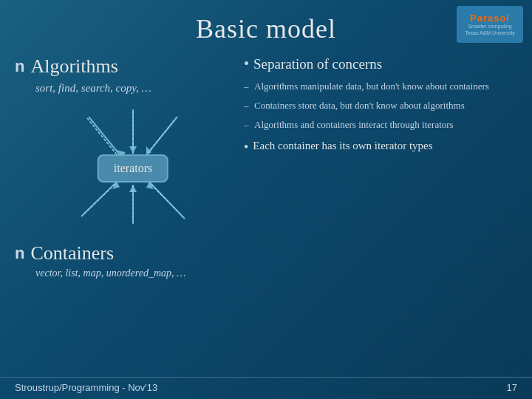  I want to click on iterators-label: iterators, so click(133, 168).